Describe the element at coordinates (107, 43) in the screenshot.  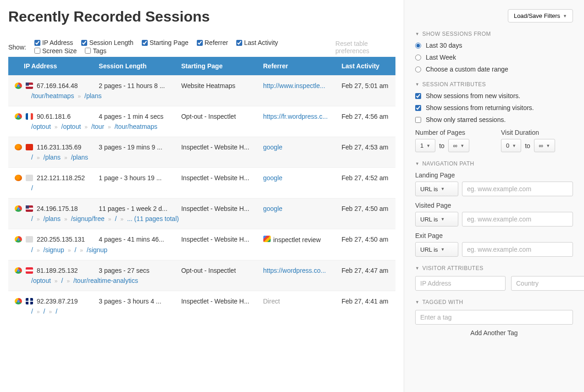
I see `column-toggle-length: Session Length` at that location.